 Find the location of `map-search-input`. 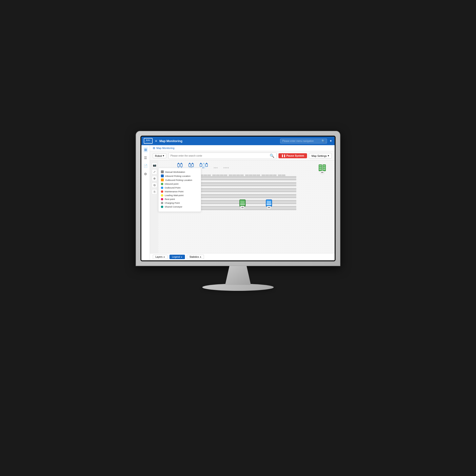

map-search-input is located at coordinates (220, 156).